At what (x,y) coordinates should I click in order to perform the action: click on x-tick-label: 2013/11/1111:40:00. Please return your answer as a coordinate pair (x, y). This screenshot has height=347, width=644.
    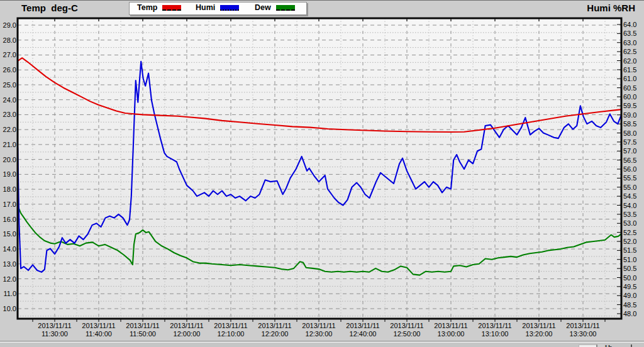
    Looking at the image, I should click on (99, 330).